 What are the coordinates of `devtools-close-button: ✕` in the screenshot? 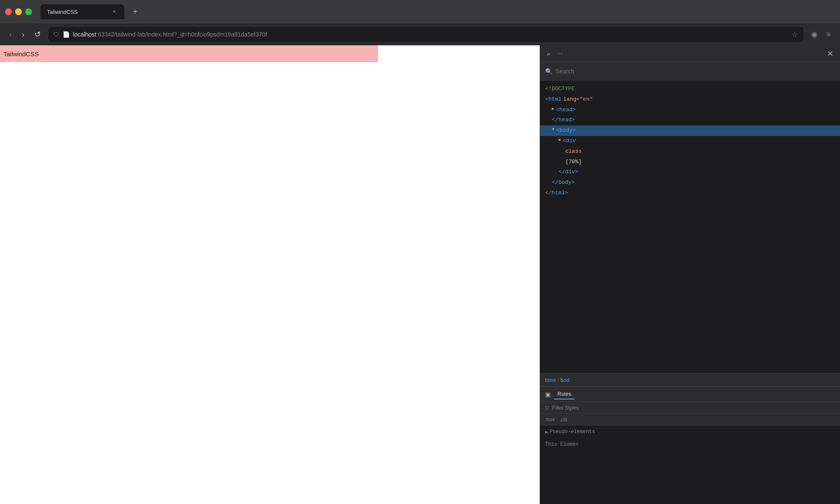 It's located at (830, 54).